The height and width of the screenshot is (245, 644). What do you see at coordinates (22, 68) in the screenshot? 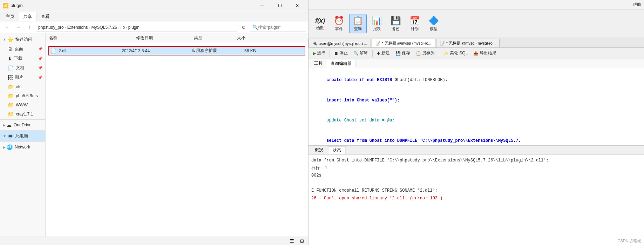
I see `sidebar-item-documents: 📄 文档 📌` at bounding box center [22, 68].